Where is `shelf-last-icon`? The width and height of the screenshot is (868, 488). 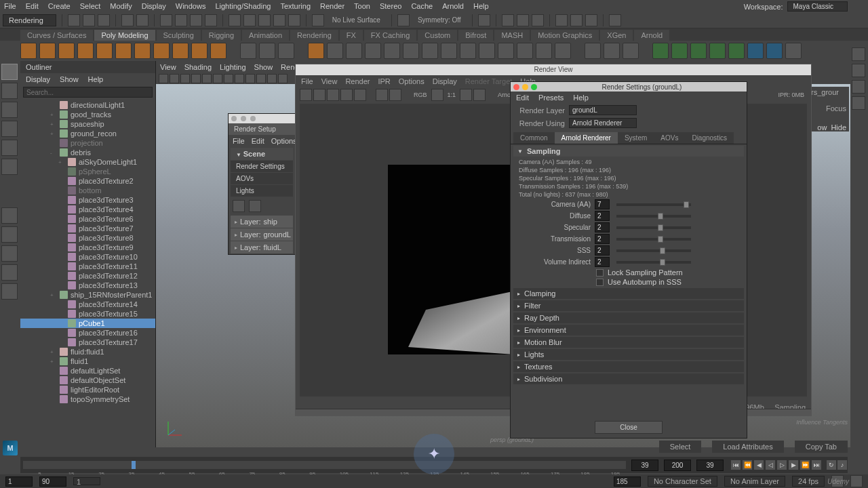
shelf-last-icon is located at coordinates (793, 51).